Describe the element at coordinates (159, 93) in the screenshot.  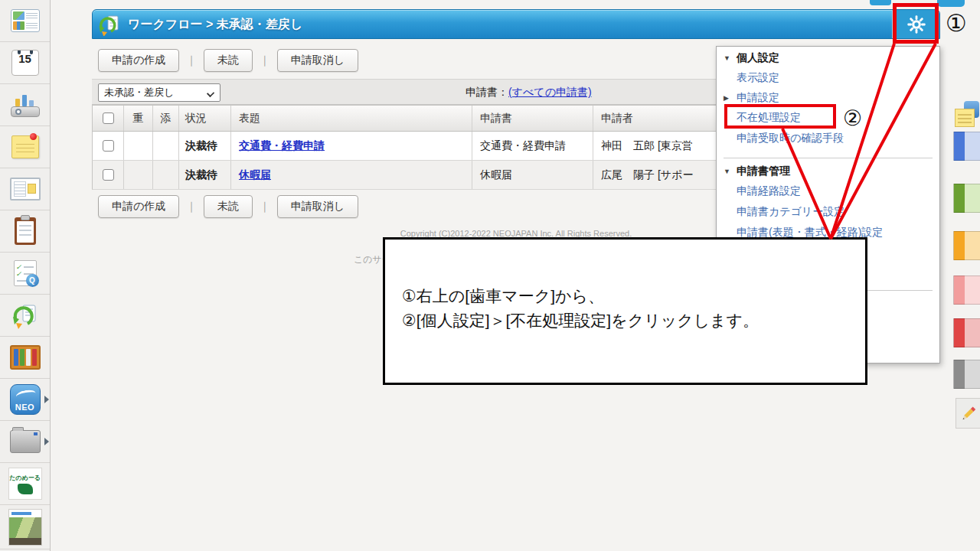
I see `view-select: 未承認・差戻し` at that location.